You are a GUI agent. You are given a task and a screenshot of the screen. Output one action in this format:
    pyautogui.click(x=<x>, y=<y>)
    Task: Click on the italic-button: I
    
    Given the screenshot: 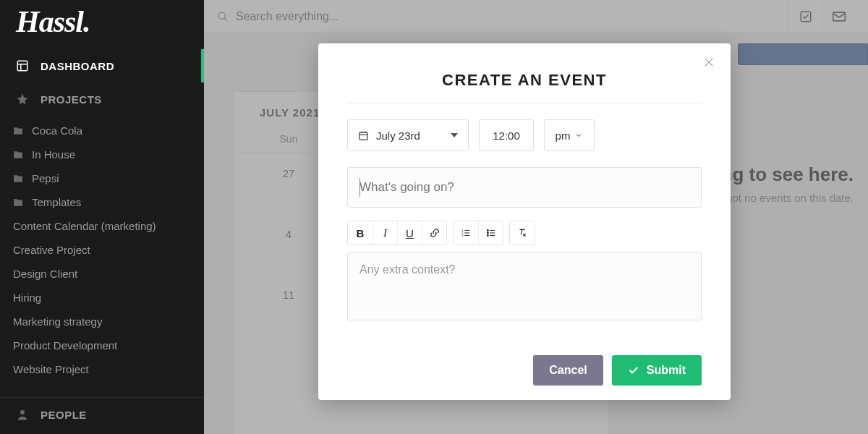 What is the action you would take?
    pyautogui.click(x=385, y=233)
    